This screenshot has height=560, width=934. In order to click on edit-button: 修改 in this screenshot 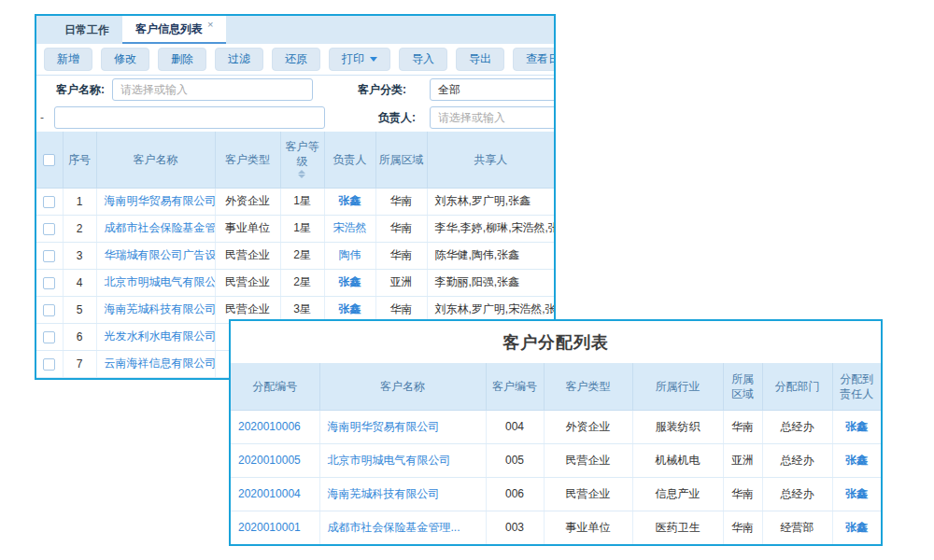, I will do `click(125, 60)`.